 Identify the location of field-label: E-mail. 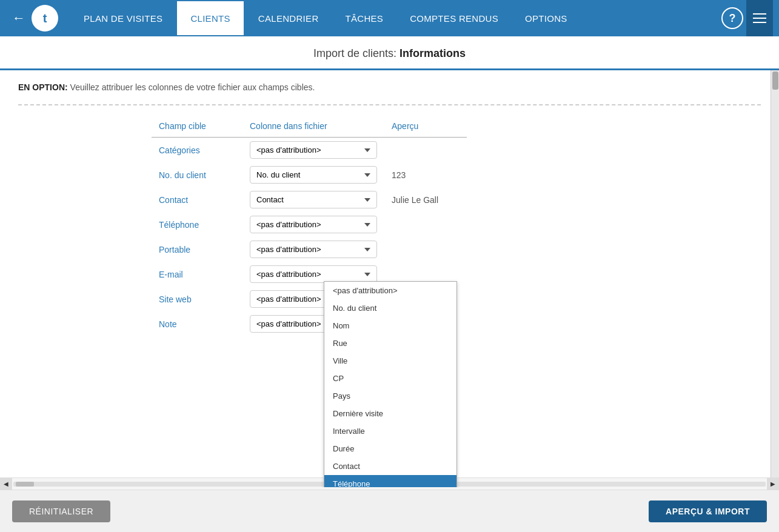
(197, 274).